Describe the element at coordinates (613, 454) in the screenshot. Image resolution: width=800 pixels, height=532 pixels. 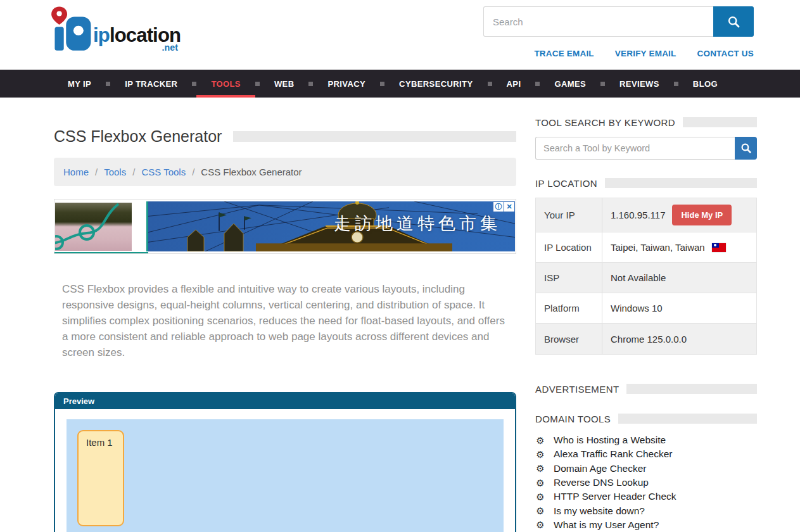
I see `domain-tool-label: Alexa Traffic Rank Checker` at that location.